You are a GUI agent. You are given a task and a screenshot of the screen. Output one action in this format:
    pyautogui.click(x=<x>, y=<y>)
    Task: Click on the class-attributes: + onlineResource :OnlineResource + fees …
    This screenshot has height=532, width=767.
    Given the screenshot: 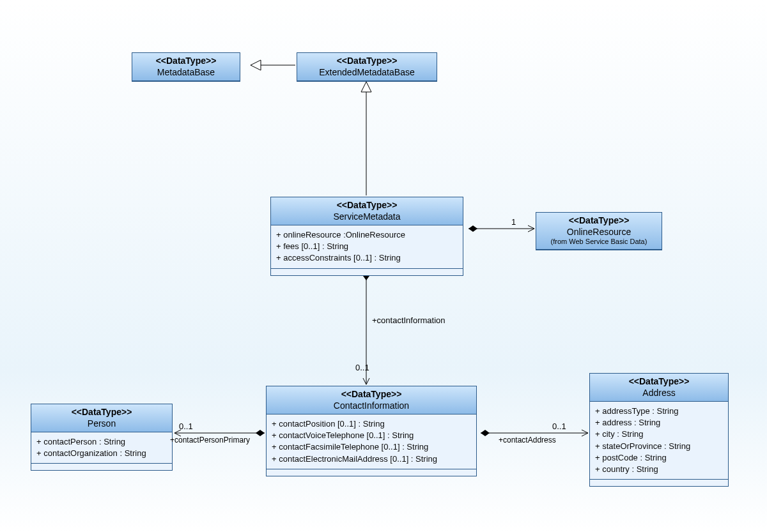 What is the action you would take?
    pyautogui.click(x=367, y=247)
    